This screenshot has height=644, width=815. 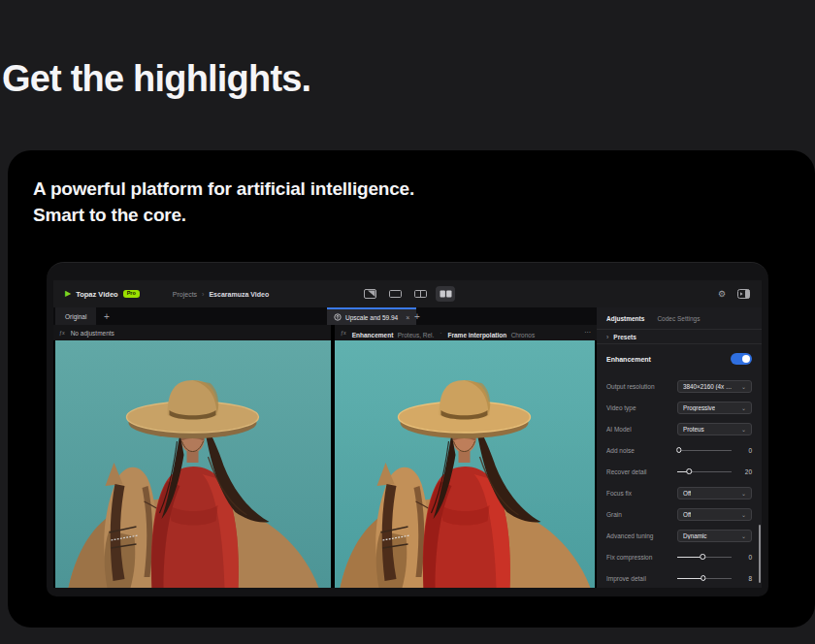 I want to click on breadcrumb-projects: Projects, so click(x=184, y=295).